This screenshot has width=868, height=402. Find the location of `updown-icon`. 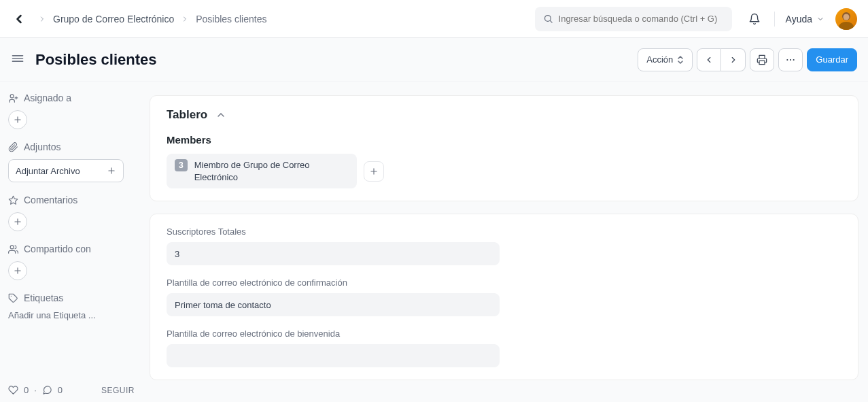

updown-icon is located at coordinates (680, 60).